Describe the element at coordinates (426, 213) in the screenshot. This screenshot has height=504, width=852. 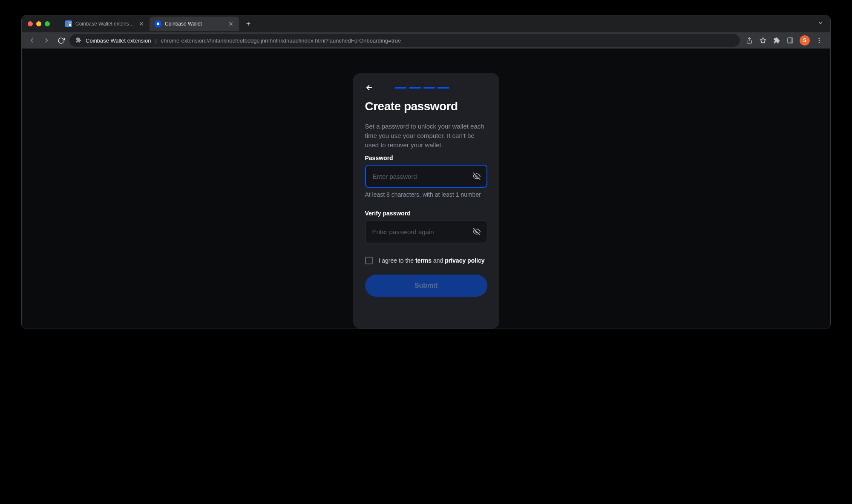
I see `verify-label: Verify password` at that location.